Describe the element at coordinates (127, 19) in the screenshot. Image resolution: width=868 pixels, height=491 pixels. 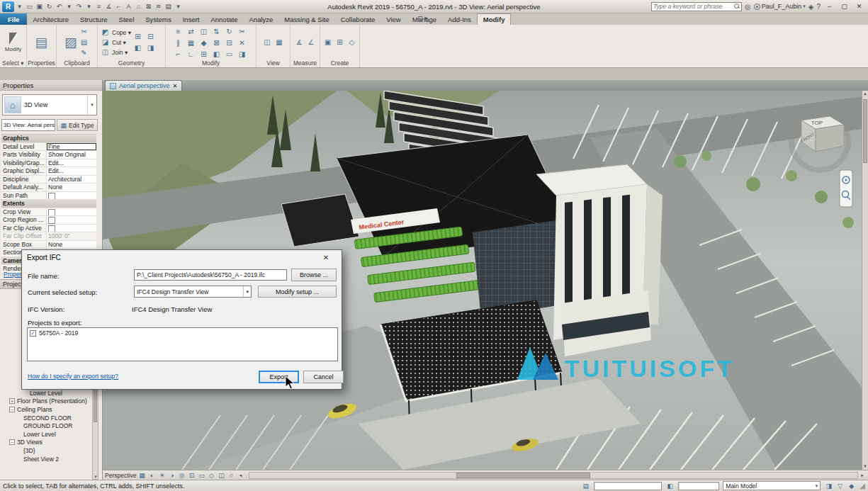
I see `tab-steel: Steel` at that location.